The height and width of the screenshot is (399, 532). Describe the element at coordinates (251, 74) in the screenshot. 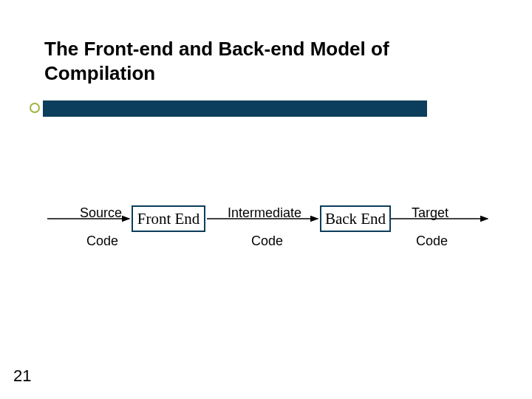

I see `title-line-2: Compilation` at that location.